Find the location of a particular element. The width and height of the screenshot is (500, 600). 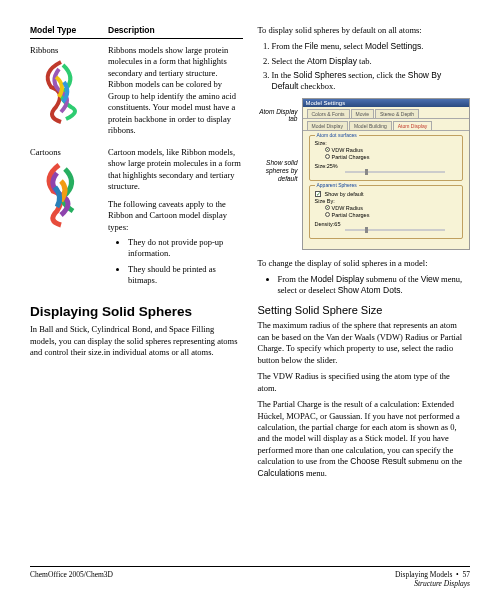

dialog-tab: Model Display is located at coordinates (328, 126).